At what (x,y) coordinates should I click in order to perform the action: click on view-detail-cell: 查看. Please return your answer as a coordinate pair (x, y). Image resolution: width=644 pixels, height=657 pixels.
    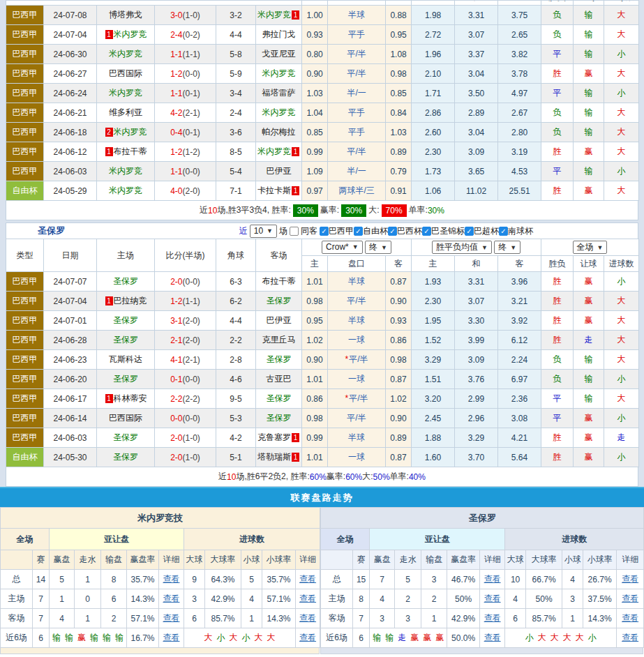
    Looking at the image, I should click on (172, 599).